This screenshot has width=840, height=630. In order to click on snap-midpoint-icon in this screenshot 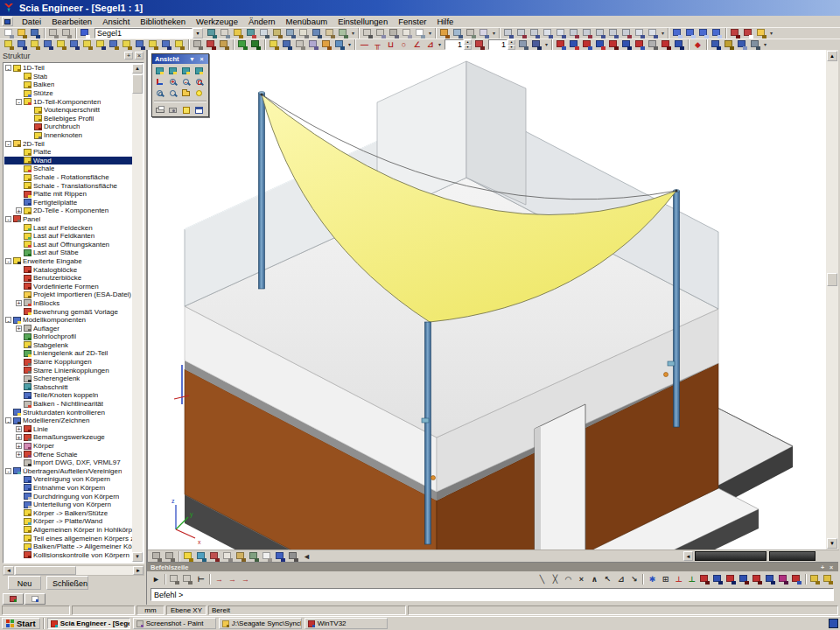, I will do `click(595, 579)`.